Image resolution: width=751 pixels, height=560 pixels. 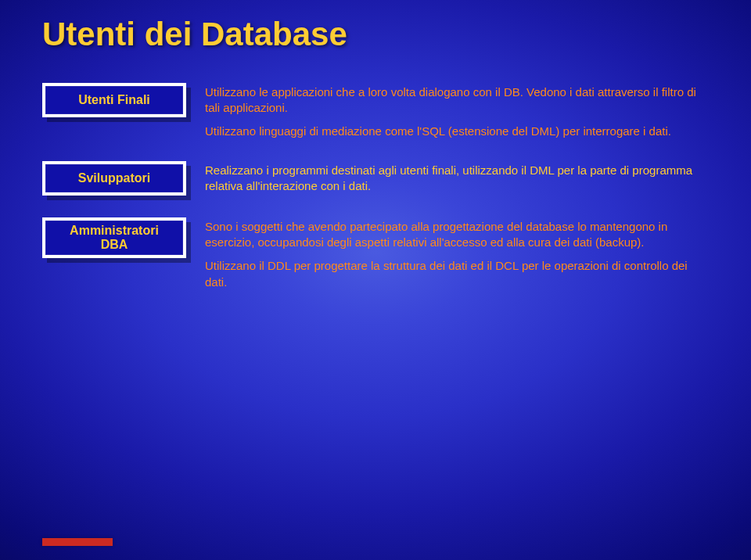 I want to click on pill-amministratori: Amministratori DBA, so click(x=114, y=238).